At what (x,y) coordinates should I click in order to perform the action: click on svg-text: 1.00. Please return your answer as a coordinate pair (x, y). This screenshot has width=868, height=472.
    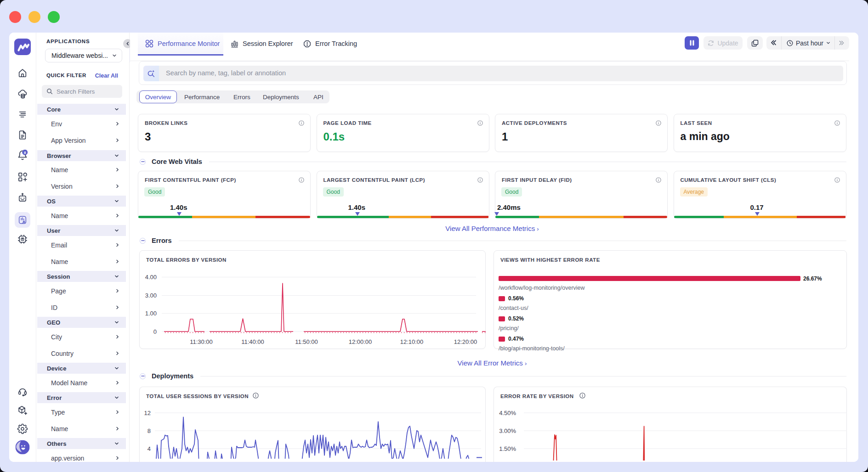
    Looking at the image, I should click on (151, 313).